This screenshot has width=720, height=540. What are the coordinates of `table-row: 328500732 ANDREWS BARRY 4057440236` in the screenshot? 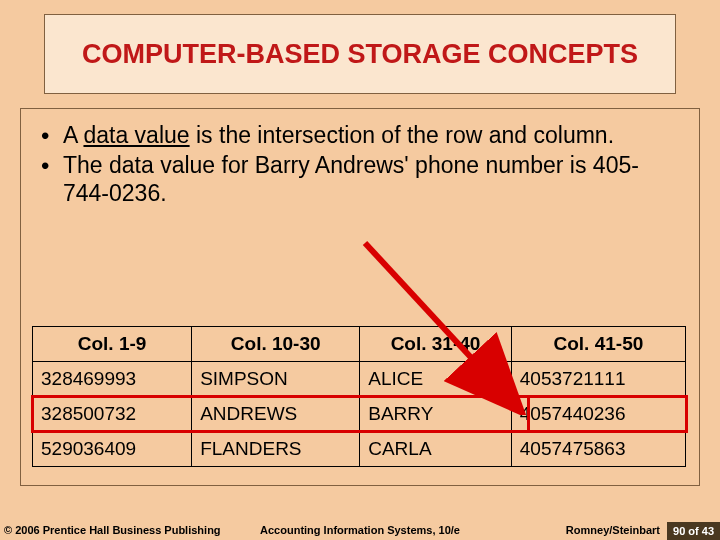 It's located at (360, 414).